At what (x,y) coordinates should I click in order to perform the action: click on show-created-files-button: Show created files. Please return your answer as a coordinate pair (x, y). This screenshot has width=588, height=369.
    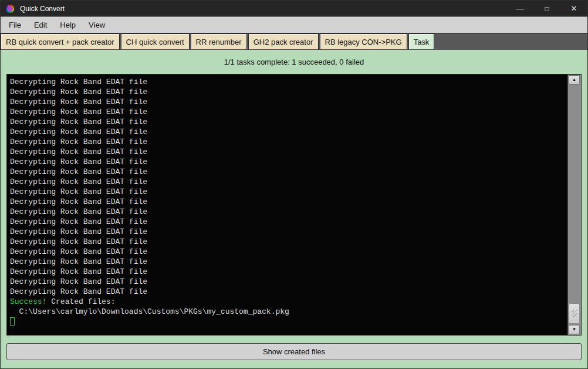
    Looking at the image, I should click on (294, 351).